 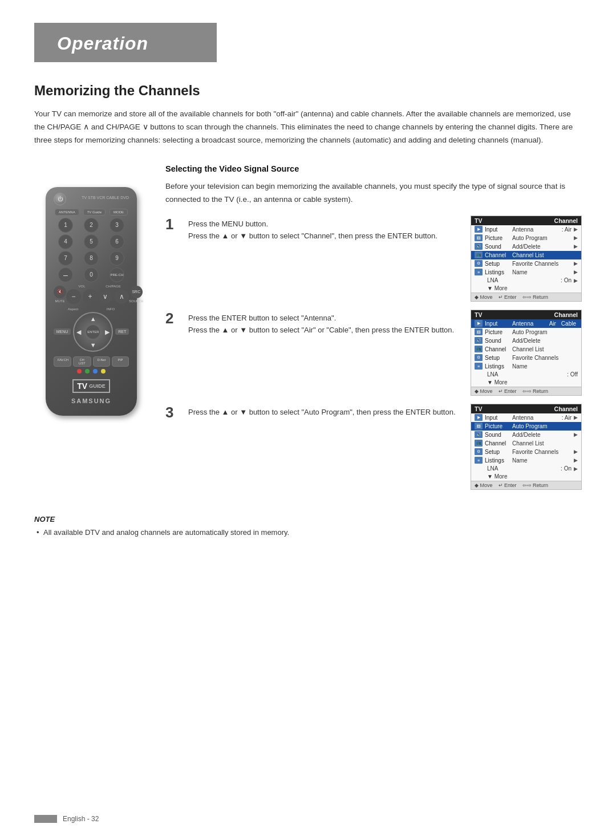 What do you see at coordinates (66, 275) in the screenshot?
I see `btn-dash: –` at bounding box center [66, 275].